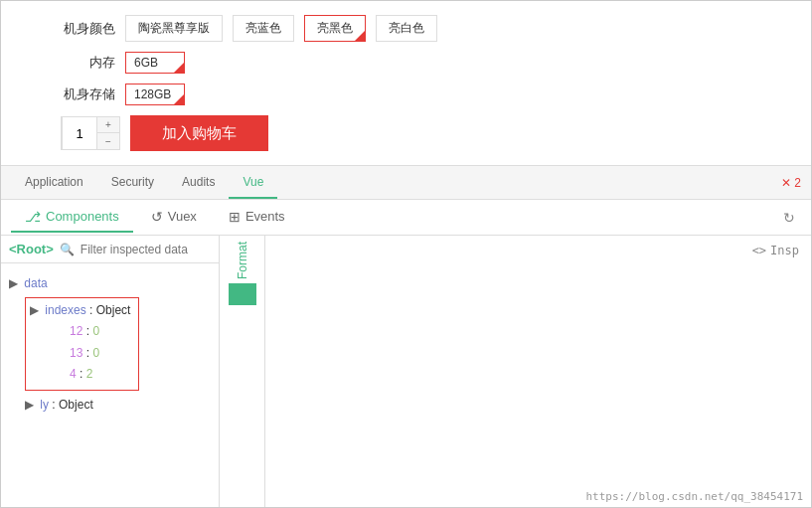  I want to click on data-key: data, so click(36, 283).